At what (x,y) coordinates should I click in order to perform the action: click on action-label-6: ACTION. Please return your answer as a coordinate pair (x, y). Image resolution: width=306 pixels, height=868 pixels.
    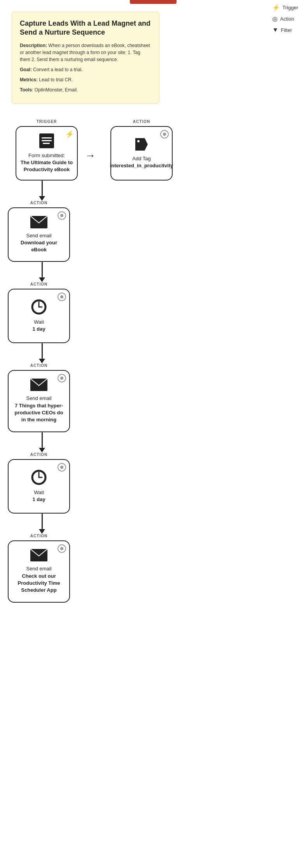
    Looking at the image, I should click on (39, 536).